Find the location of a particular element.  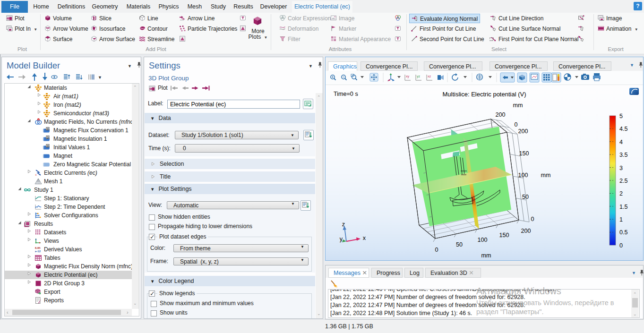

svg-text: z is located at coordinates (343, 224).